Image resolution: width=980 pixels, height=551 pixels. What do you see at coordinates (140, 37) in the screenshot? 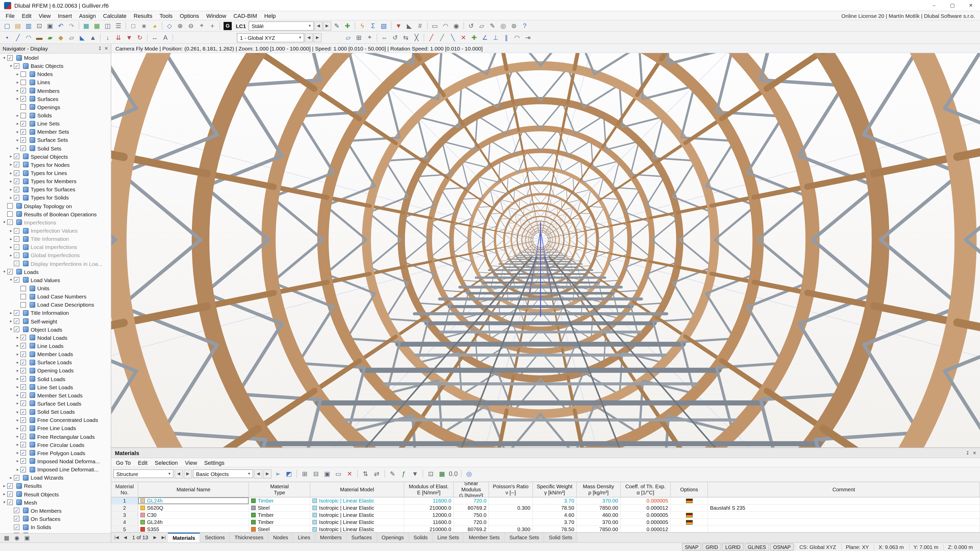
I see `moment-load-icon: ↻` at bounding box center [140, 37].